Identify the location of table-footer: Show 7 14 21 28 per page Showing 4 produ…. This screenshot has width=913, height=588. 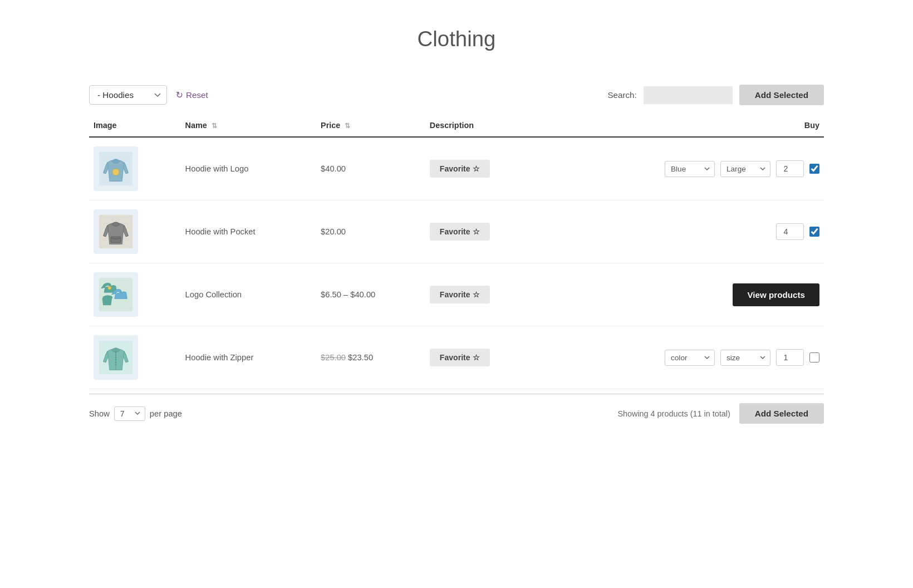
(457, 409).